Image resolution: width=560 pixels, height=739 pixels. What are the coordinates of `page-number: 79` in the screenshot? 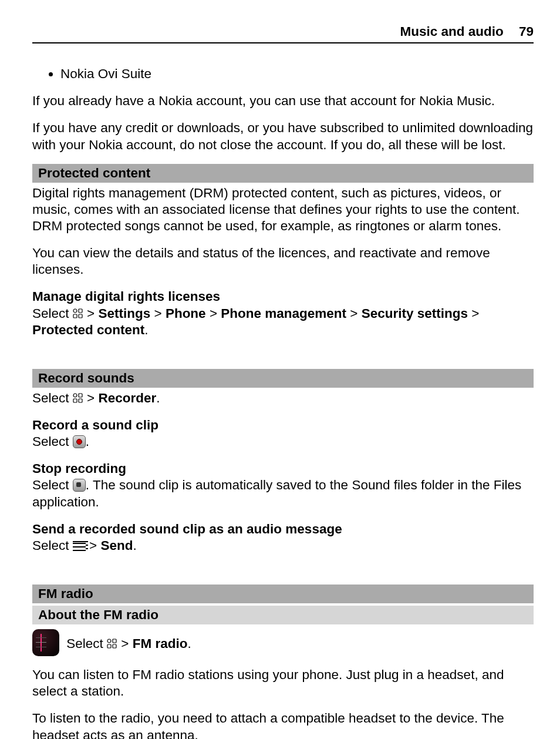 It's located at (526, 32).